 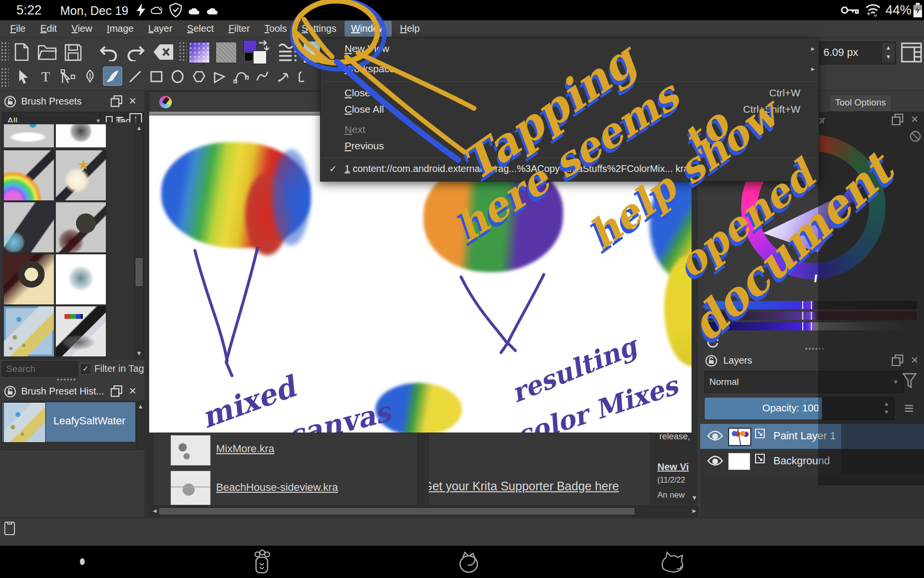 What do you see at coordinates (191, 450) in the screenshot?
I see `file-thumbnail` at bounding box center [191, 450].